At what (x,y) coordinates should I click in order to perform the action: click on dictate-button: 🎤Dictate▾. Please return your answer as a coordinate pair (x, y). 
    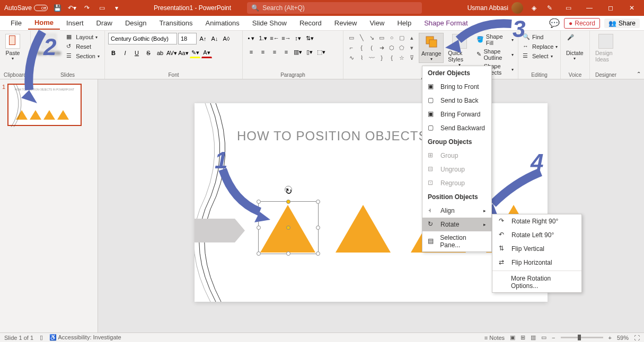
    Looking at the image, I should click on (575, 48).